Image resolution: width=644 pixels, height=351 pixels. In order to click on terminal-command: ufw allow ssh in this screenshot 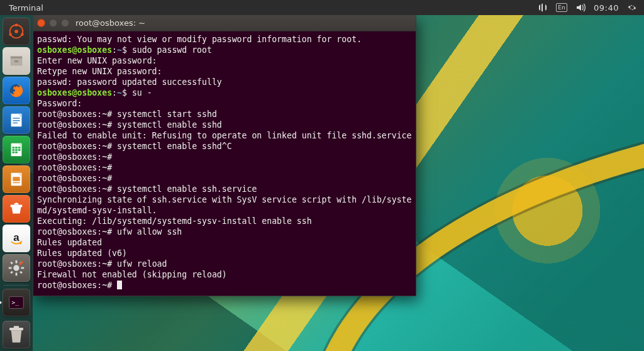, I will do `click(150, 231)`.